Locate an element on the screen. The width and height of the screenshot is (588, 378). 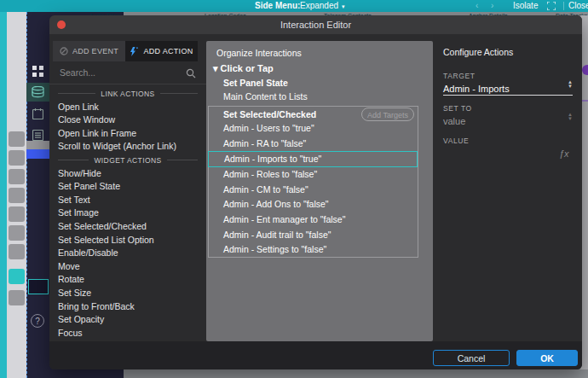
add-targets-button: Add Targets is located at coordinates (388, 114).